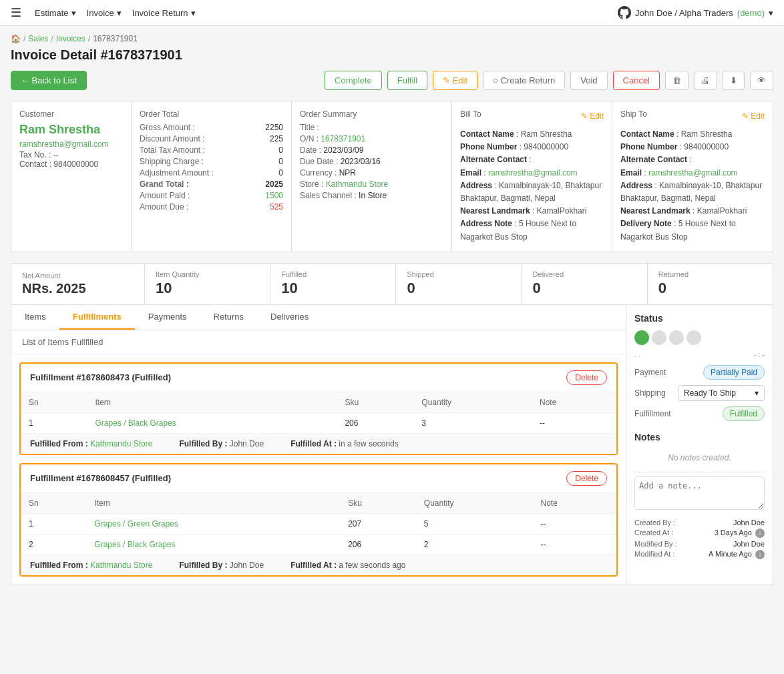 This screenshot has height=674, width=784. Describe the element at coordinates (378, 503) in the screenshot. I see `col-sku-2: Sku` at that location.